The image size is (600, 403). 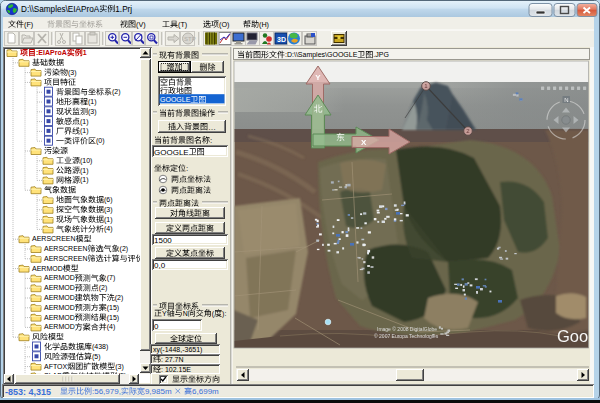 What do you see at coordinates (190, 39) in the screenshot?
I see `svg-text: STP` at bounding box center [190, 39].